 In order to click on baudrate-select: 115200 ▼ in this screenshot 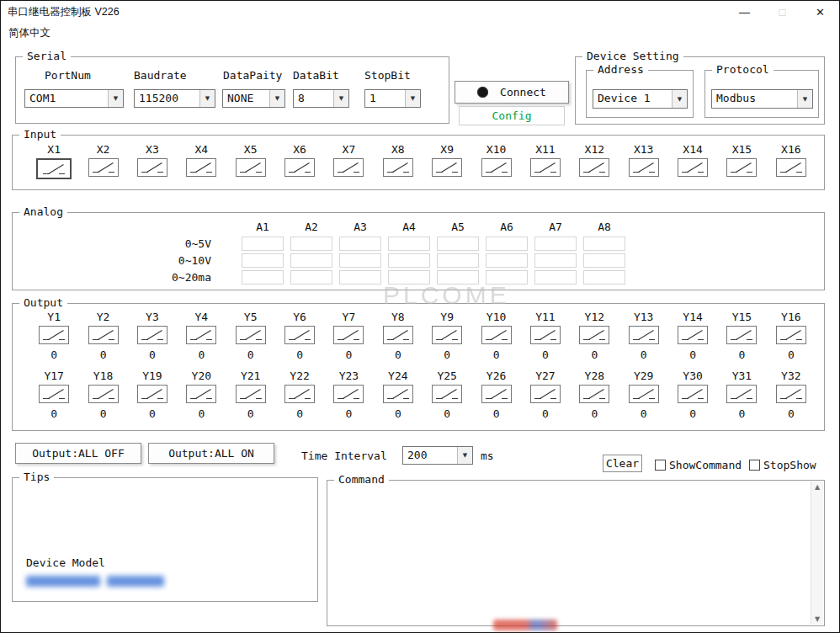, I will do `click(175, 98)`.